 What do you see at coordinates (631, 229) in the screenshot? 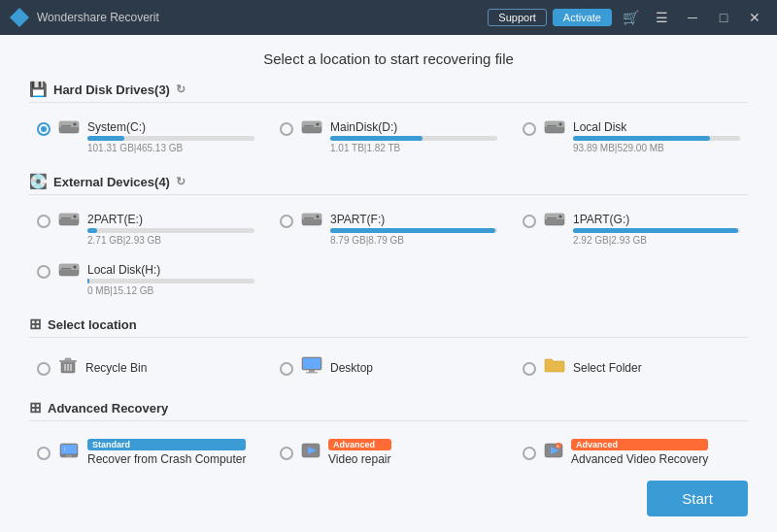
I see `external-item: 1PART(G:) 2.92 GB|2.93 GB` at bounding box center [631, 229].